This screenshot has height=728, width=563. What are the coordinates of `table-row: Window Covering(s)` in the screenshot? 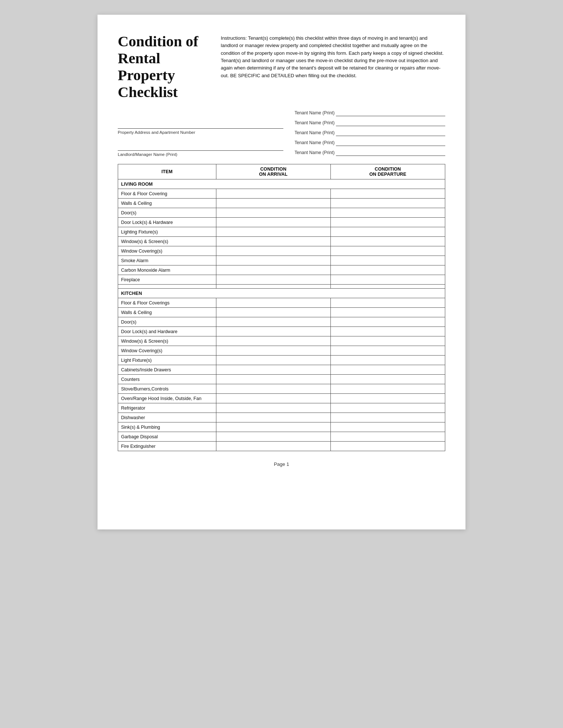 It's located at (282, 251).